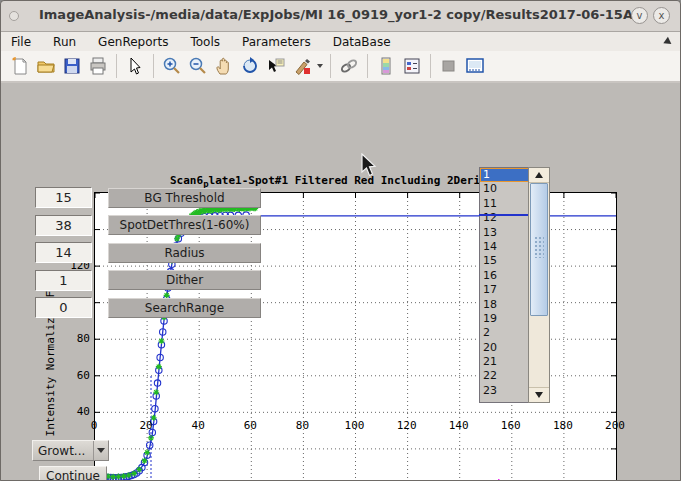 The image size is (681, 481). Describe the element at coordinates (135, 66) in the screenshot. I see `pointer-icon` at that location.